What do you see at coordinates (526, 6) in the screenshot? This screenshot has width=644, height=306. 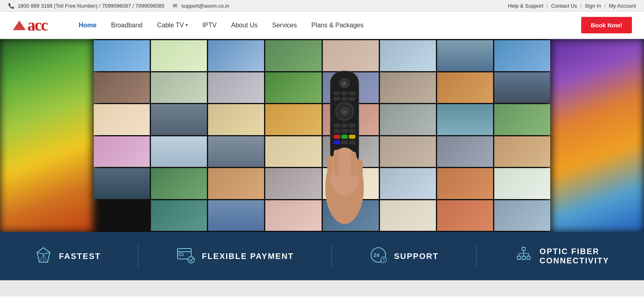 I see `help-support-link: Help & Support` at bounding box center [526, 6].